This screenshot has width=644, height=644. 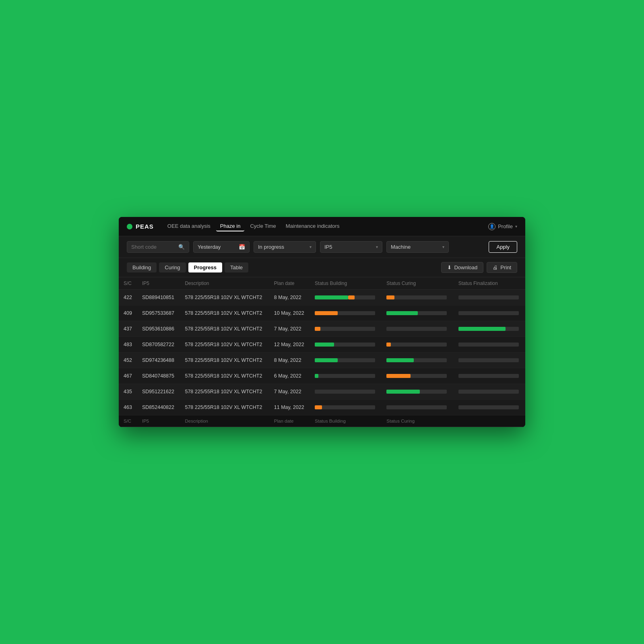 What do you see at coordinates (230, 226) in the screenshot?
I see `nav-phaze-in: Phaze in` at bounding box center [230, 226].